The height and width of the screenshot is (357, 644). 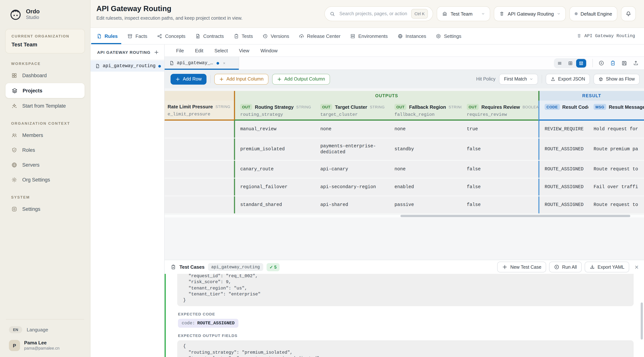 I want to click on cell-fallback-region: standby, so click(x=426, y=149).